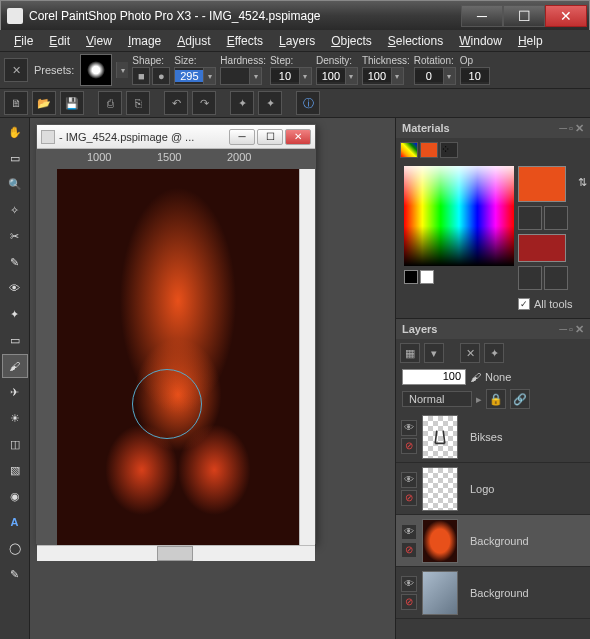 This screenshot has width=590, height=639. What do you see at coordinates (530, 41) in the screenshot?
I see `menu-help: Help` at bounding box center [530, 41].